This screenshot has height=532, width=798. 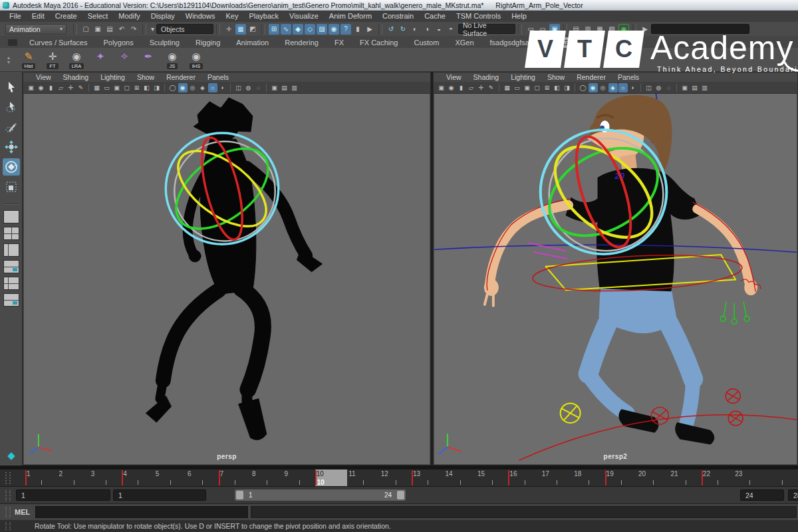 I want to click on joints-xray-icon: ◌, so click(x=669, y=88).